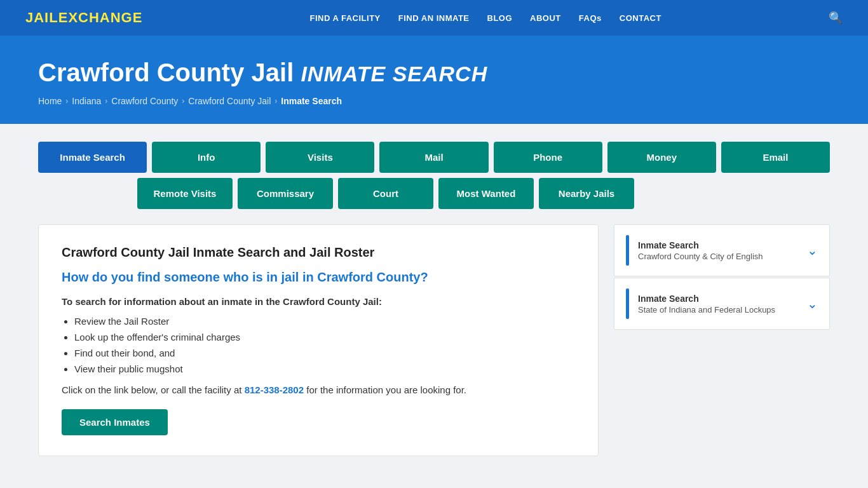 This screenshot has height=488, width=868. What do you see at coordinates (812, 304) in the screenshot?
I see `chevron-down-icon-2: ⌄` at bounding box center [812, 304].